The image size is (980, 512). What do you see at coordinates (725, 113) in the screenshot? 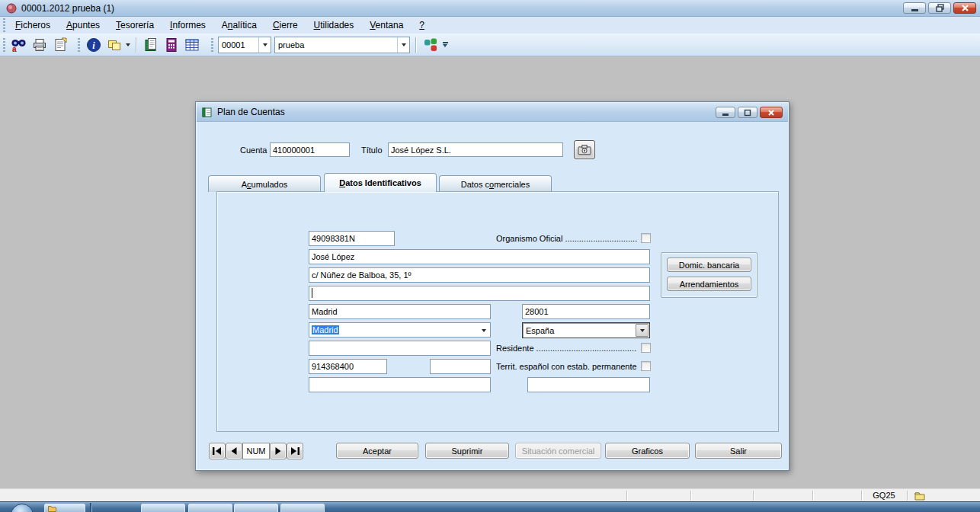
I see `dialog-minimize-button` at bounding box center [725, 113].